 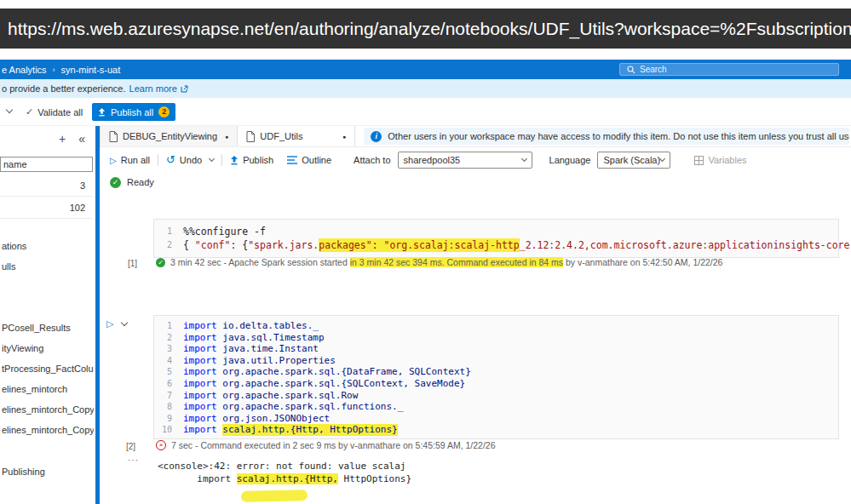 What do you see at coordinates (451, 245) in the screenshot?
I see `code-token: "org.scalaj:scalaj-http` at bounding box center [451, 245].